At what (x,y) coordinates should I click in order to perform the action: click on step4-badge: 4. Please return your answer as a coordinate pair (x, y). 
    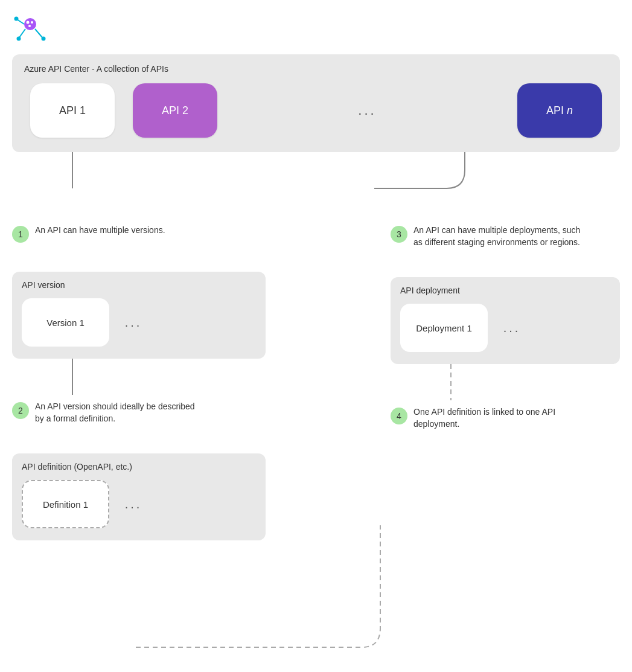
    Looking at the image, I should click on (399, 416).